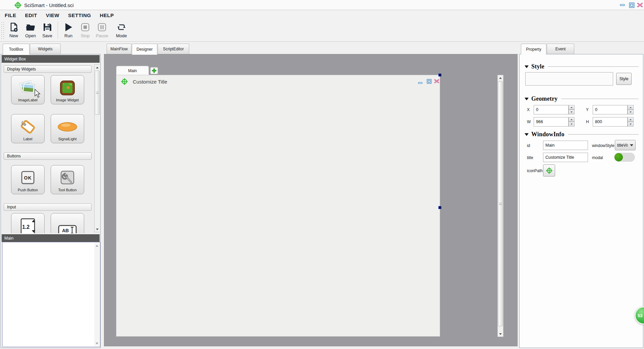  I want to click on mouse-cursor-icon, so click(38, 94).